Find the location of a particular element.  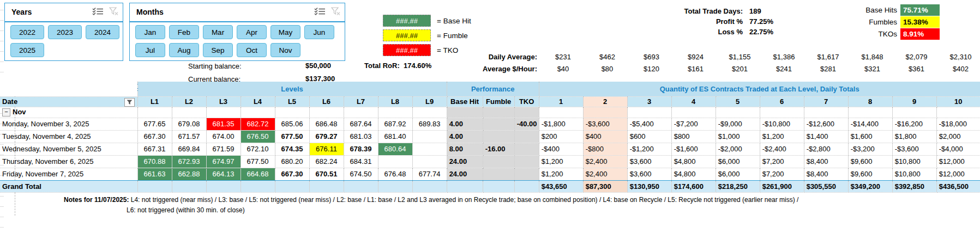

notes-line2: L6: not triggered (within 30 min. of clo… is located at coordinates (462, 210).